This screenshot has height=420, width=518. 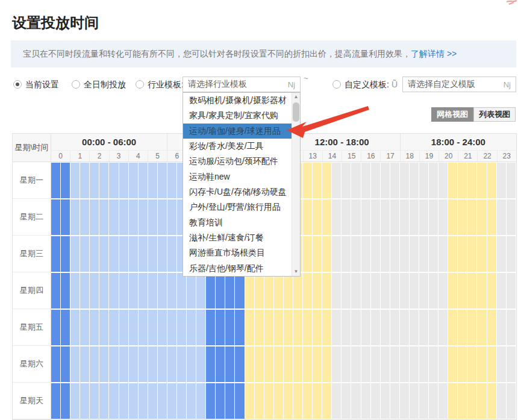 I want to click on radio-industry-template-label: 行业模板:, so click(x=166, y=84).